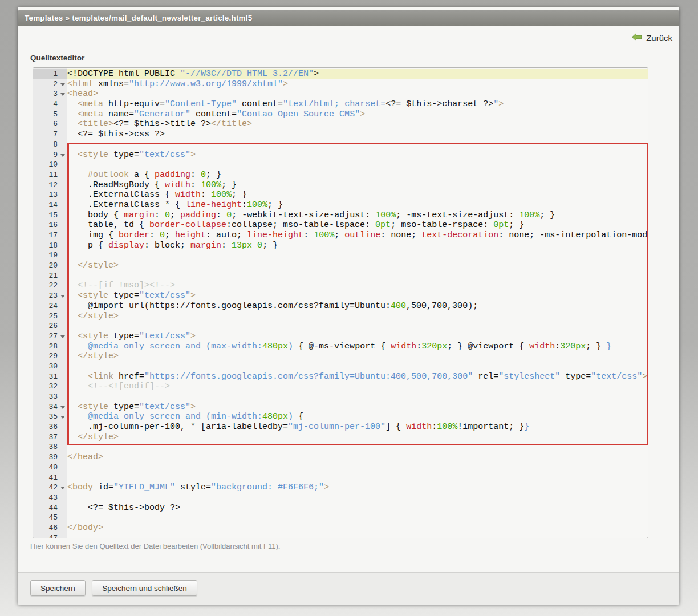 Image resolution: width=698 pixels, height=616 pixels. Describe the element at coordinates (358, 175) in the screenshot. I see `code-line: #outlook a { padding: 0; }` at that location.